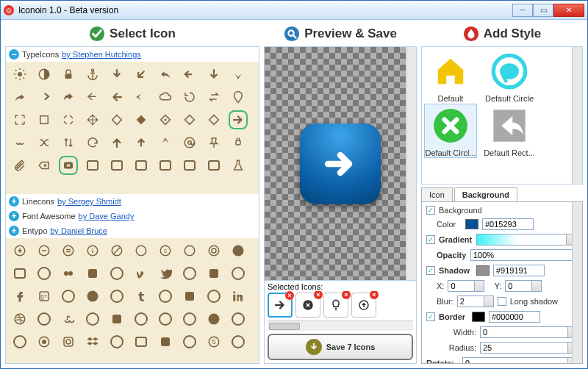 This screenshot has width=588, height=369. I want to click on googleplus-sq-icon: g+, so click(44, 296).